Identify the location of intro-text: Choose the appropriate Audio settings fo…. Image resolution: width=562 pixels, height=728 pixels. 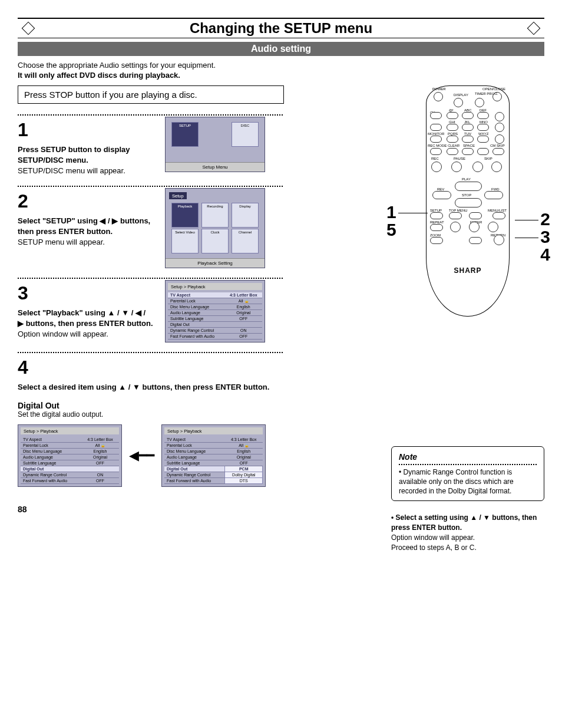
(281, 71).